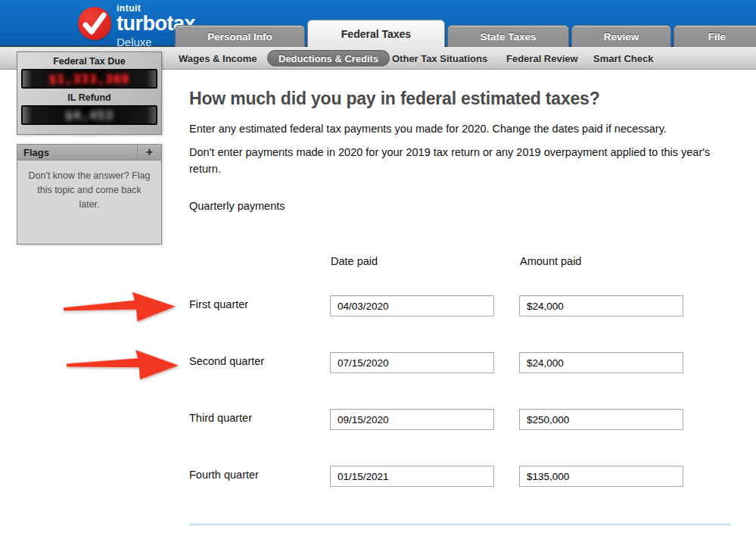 The image size is (756, 533). Describe the element at coordinates (218, 58) in the screenshot. I see `subnav-wages-income: Wages & Income` at that location.